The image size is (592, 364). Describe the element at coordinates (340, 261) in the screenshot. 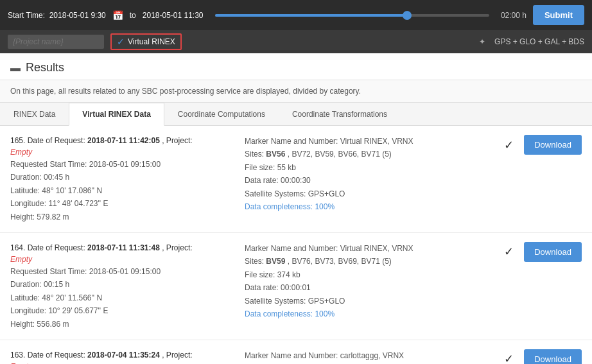

I see `result-sites-rest-2: , BV76, BV73, BV69, BV71 (5)` at that location.